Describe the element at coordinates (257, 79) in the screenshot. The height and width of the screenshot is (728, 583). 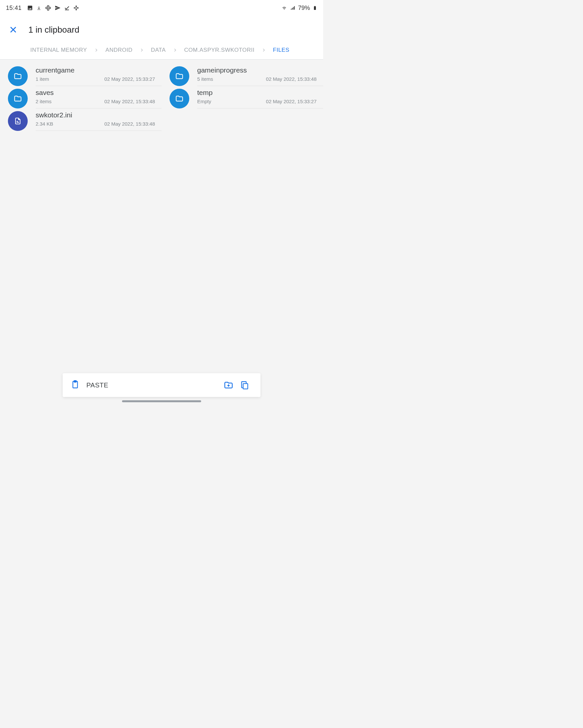
I see `file-meta: 5 items02 May 2022, 15:33:48` at that location.